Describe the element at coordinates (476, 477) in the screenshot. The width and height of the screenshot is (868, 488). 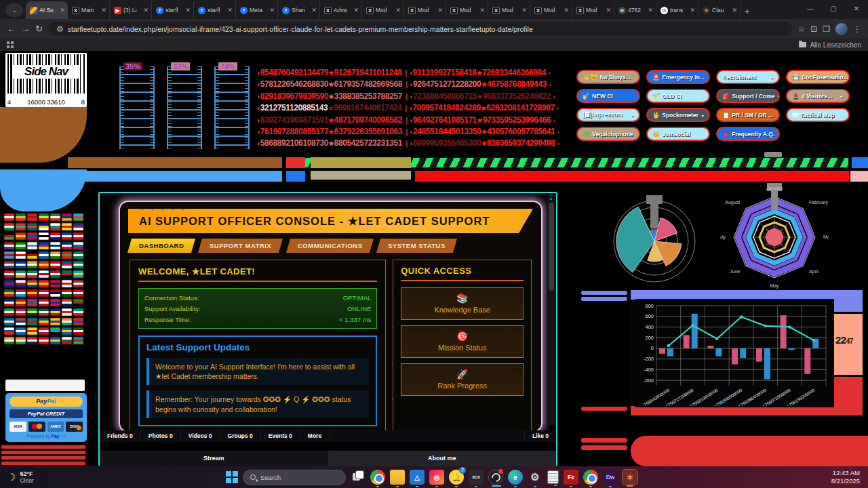
I see `3cx-icon: 3CX` at that location.